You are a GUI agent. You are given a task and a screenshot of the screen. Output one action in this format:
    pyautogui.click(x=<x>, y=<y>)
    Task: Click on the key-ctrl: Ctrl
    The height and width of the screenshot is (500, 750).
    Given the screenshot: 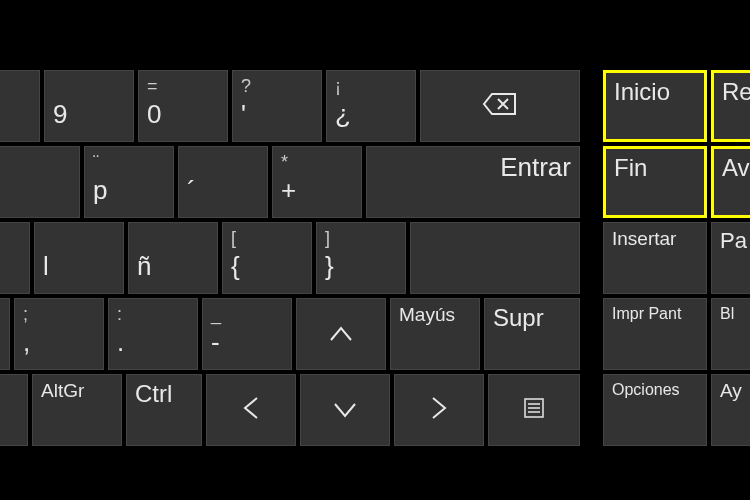 What is the action you would take?
    pyautogui.click(x=164, y=410)
    